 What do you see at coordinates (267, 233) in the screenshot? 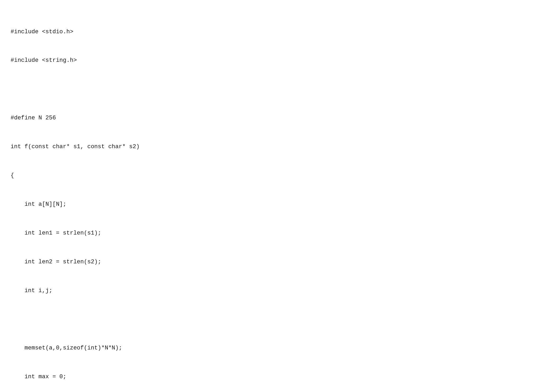
I see `line-8: int len1 = strlen(s1);` at bounding box center [267, 233].